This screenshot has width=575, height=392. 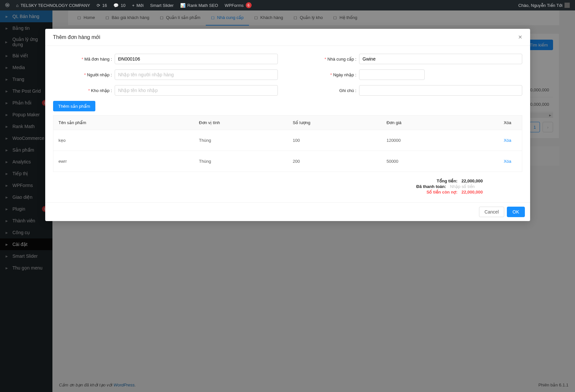 What do you see at coordinates (520, 37) in the screenshot?
I see `close-icon: ✕` at bounding box center [520, 37].